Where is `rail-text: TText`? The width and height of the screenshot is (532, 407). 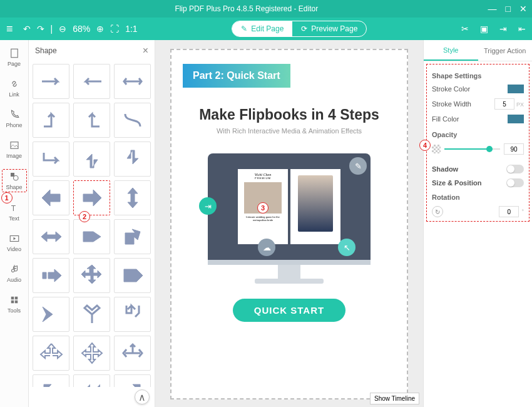
rail-text: TText is located at coordinates (14, 212).